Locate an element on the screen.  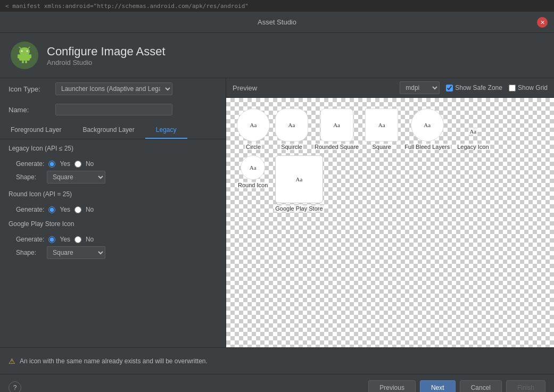
name-row: Name: ic_launcher is located at coordinates (113, 110).